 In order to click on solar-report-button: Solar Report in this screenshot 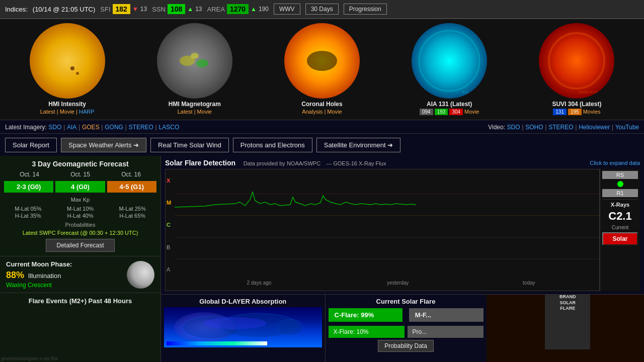, I will do `click(31, 145)`.